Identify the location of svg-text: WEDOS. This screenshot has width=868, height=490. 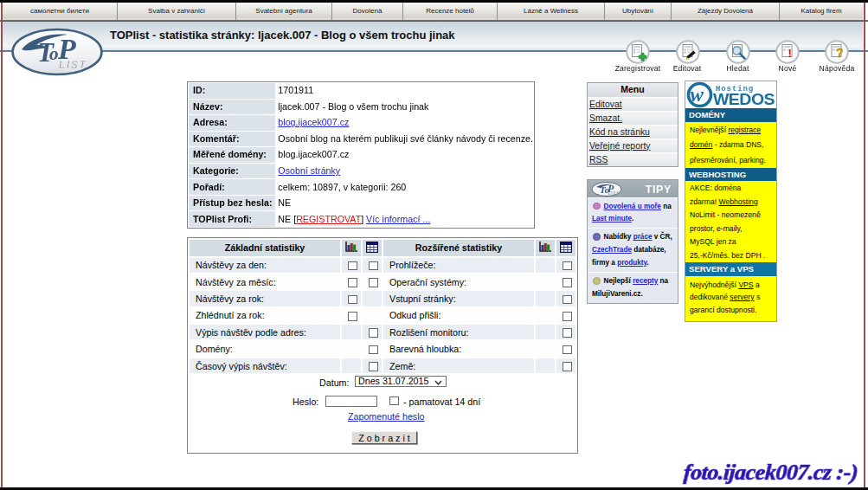
(744, 100).